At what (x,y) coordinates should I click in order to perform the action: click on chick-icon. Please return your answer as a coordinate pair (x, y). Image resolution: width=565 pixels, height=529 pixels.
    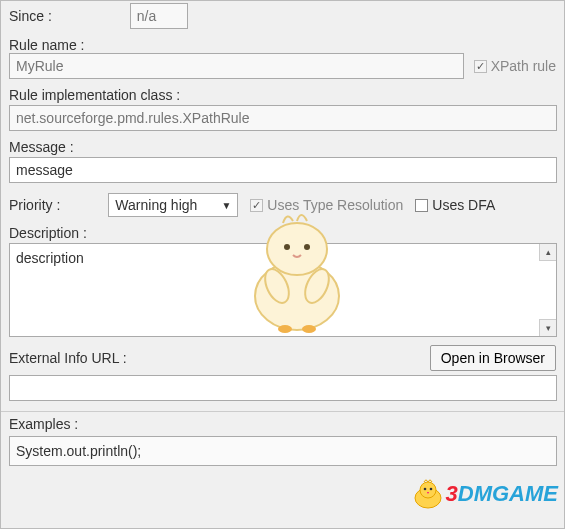
    Looking at the image, I should click on (428, 494).